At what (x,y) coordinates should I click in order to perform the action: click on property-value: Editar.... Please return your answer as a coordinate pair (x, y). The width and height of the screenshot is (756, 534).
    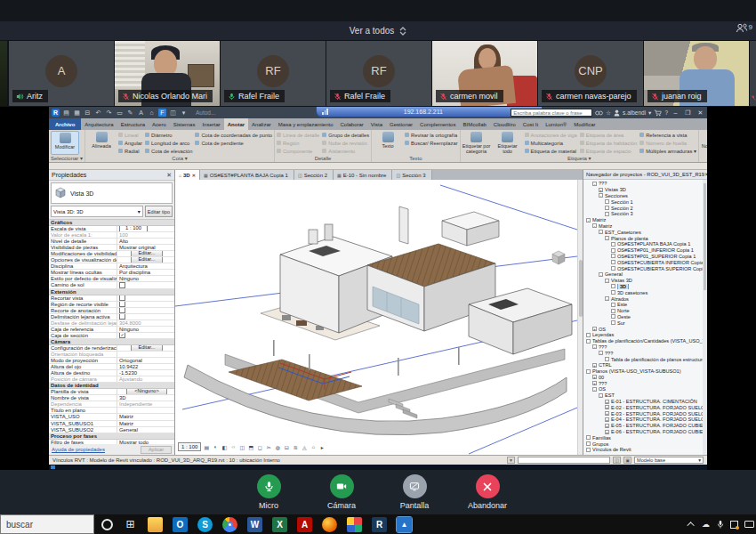
    Looking at the image, I should click on (146, 254).